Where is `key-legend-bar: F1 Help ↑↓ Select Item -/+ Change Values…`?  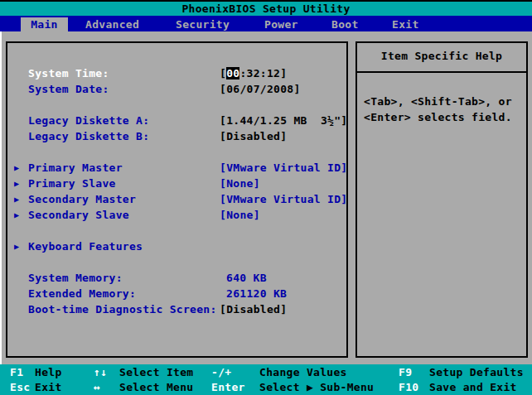 key-legend-bar: F1 Help ↑↓ Select Item -/+ Change Values… is located at coordinates (266, 379).